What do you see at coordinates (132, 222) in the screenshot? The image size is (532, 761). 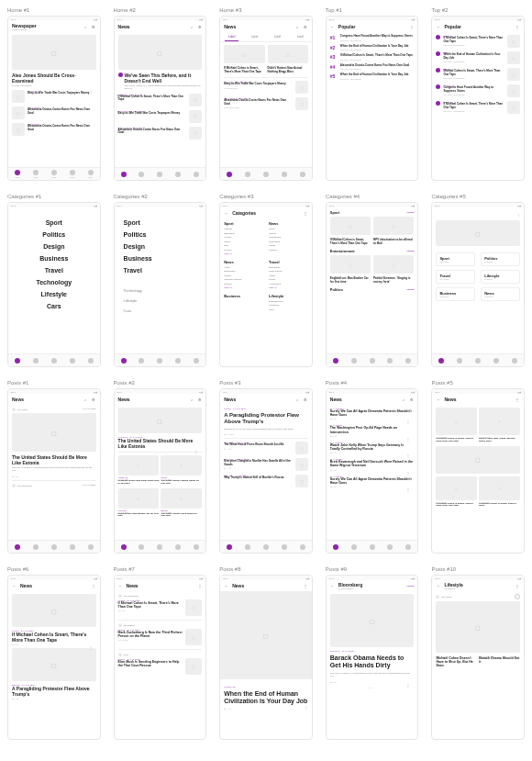 I see `category-link: Sport` at bounding box center [132, 222].